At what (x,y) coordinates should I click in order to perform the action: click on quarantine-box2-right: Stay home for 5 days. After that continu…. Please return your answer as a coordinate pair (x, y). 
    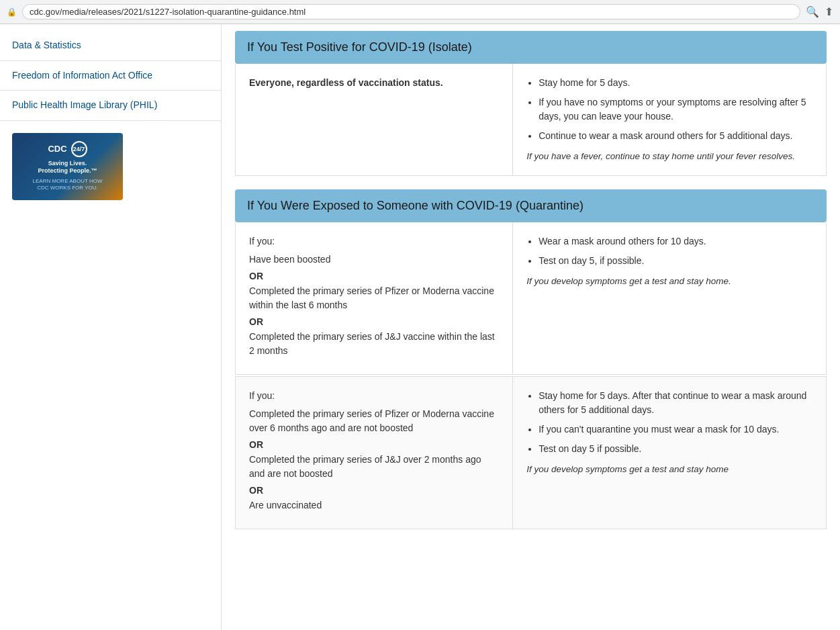
    Looking at the image, I should click on (669, 453).